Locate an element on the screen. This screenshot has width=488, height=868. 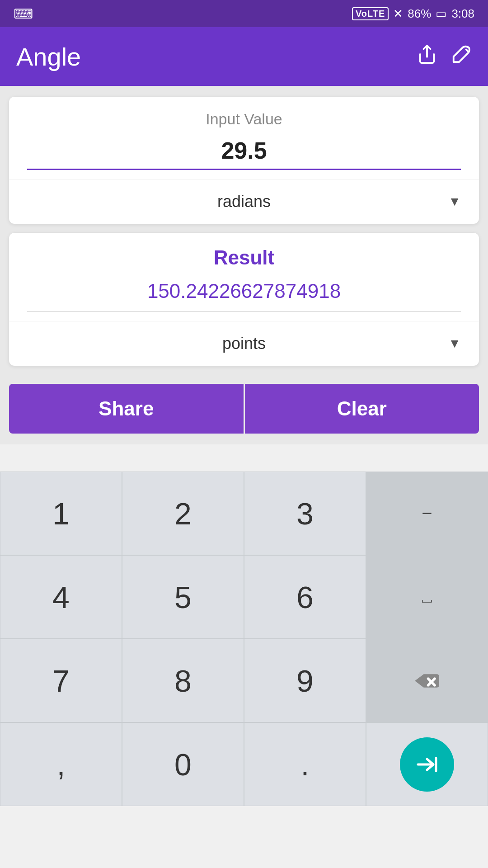
result-unit-dropdown: points ▼ is located at coordinates (244, 344).